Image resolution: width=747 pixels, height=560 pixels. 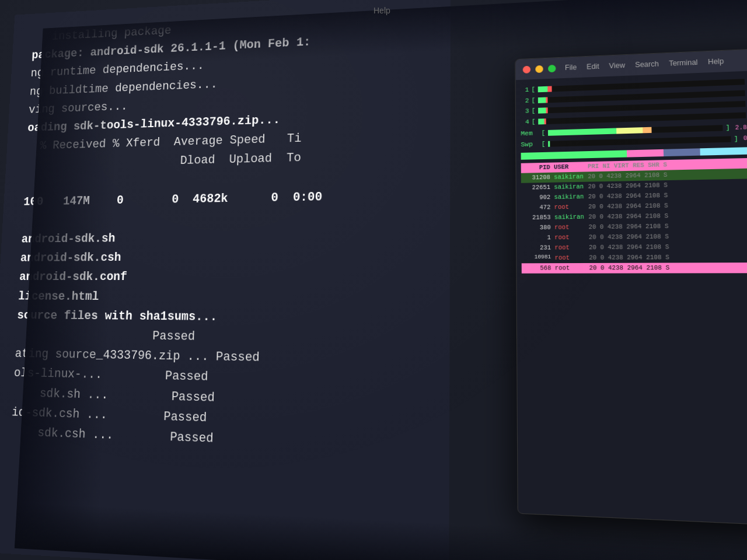 I want to click on close-button, so click(x=526, y=69).